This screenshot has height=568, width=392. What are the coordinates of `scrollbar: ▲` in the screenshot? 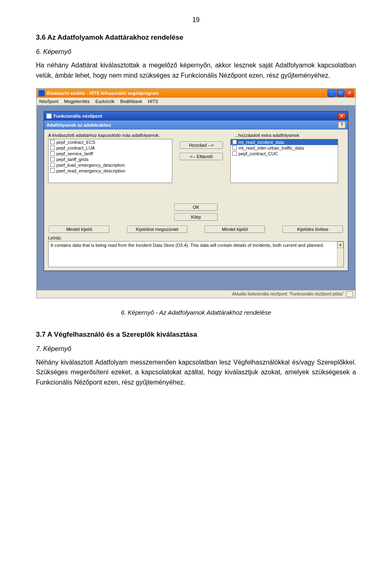 It's located at (340, 254).